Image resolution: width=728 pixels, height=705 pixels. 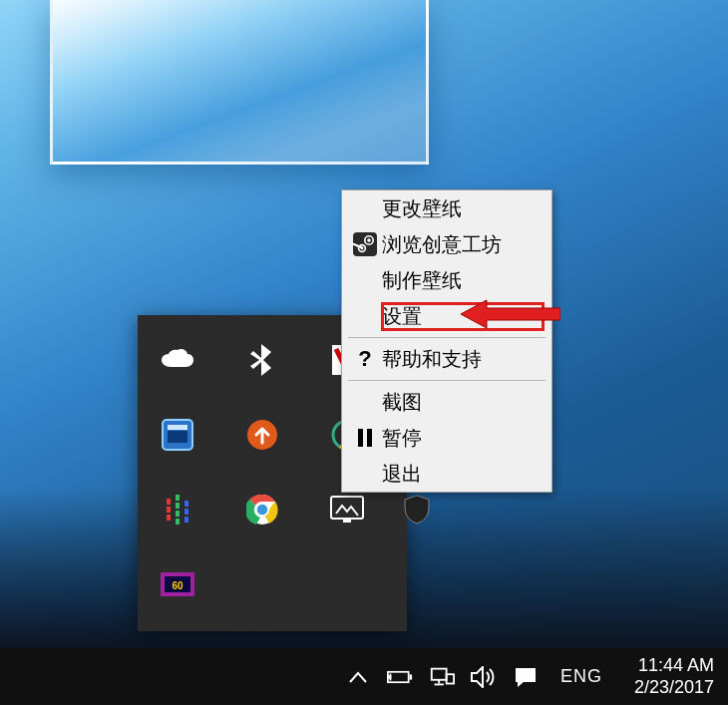 I want to click on menu-help-support: ? 帮助和支持, so click(x=447, y=359).